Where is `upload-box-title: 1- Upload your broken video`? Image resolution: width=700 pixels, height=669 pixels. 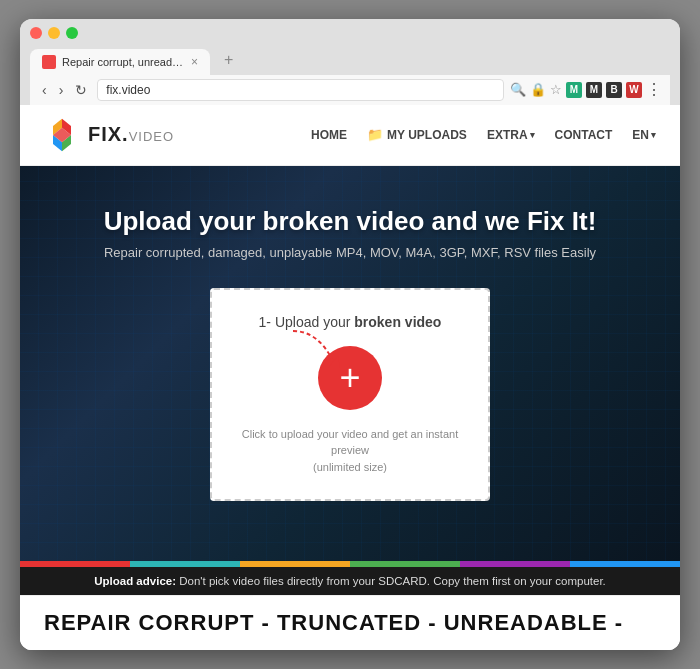
upload-box-title: 1- Upload your broken video is located at coordinates (350, 322).